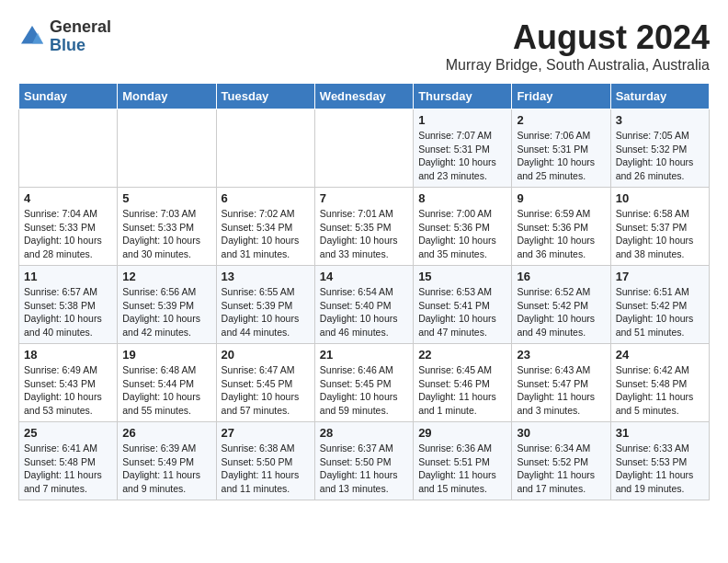 This screenshot has height=563, width=728. Describe the element at coordinates (660, 234) in the screenshot. I see `day-detail: Sunrise: 6:58 AM Sunset: 5:37 PM Dayligh…` at that location.